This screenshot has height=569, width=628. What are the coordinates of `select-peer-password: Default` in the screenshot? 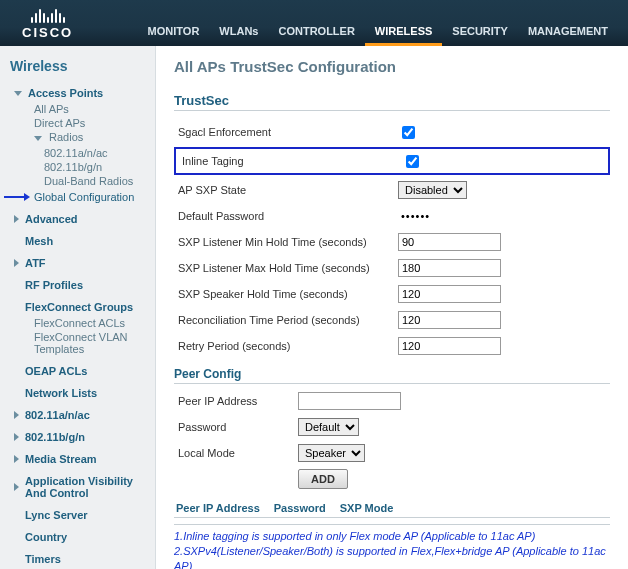 It's located at (328, 427).